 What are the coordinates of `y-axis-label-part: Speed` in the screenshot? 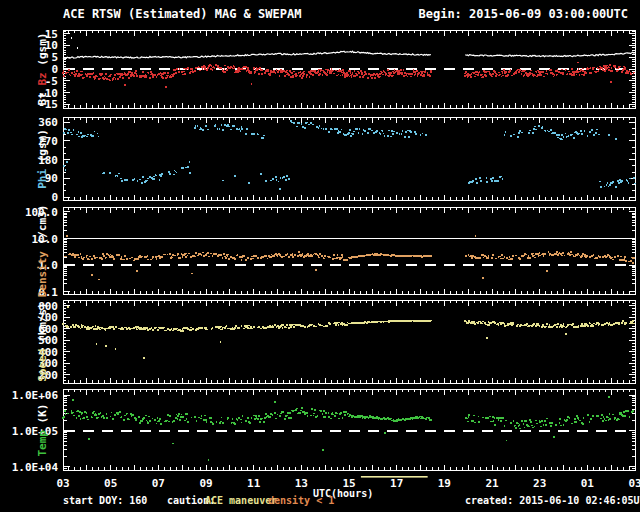 It's located at (42, 362).